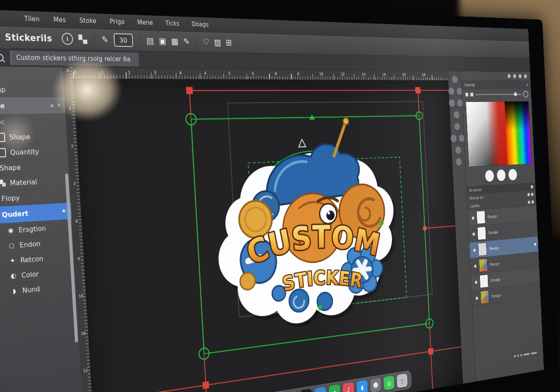 Image resolution: width=560 pixels, height=392 pixels. What do you see at coordinates (32, 89) in the screenshot?
I see `sidebar-item-mtcap: Mtcap` at bounding box center [32, 89].